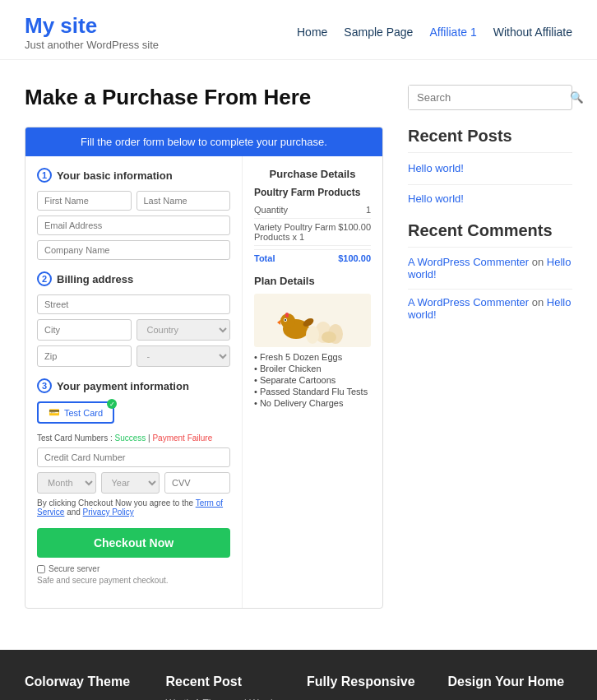  I want to click on cvv-input, so click(197, 483).